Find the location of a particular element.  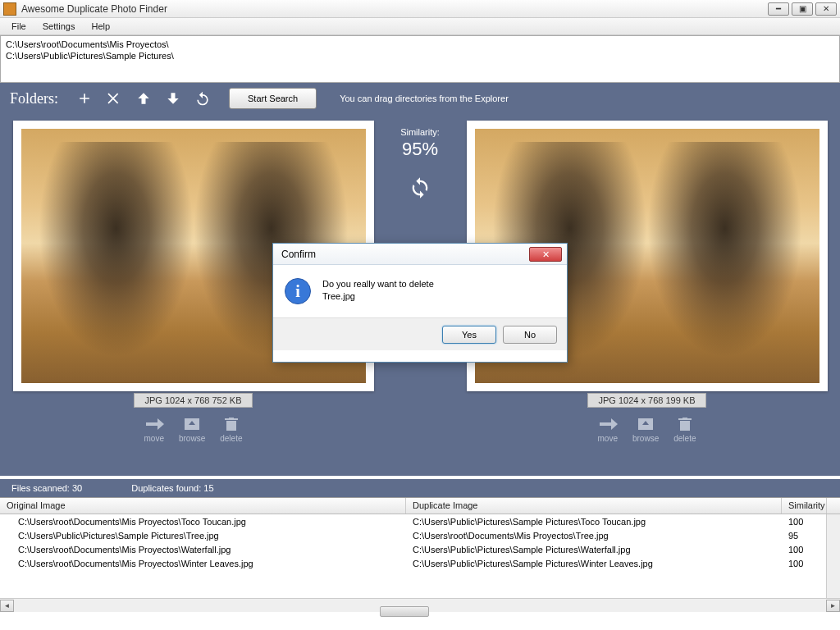

dialog-message-line2: Tree.jpg is located at coordinates (378, 297).